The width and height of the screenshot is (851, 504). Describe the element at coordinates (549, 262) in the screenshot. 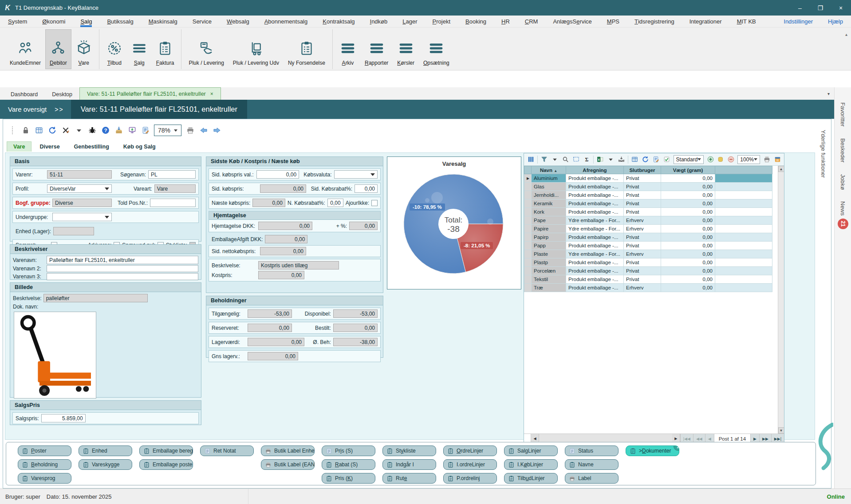

I see `cell-navn: Plastp` at that location.